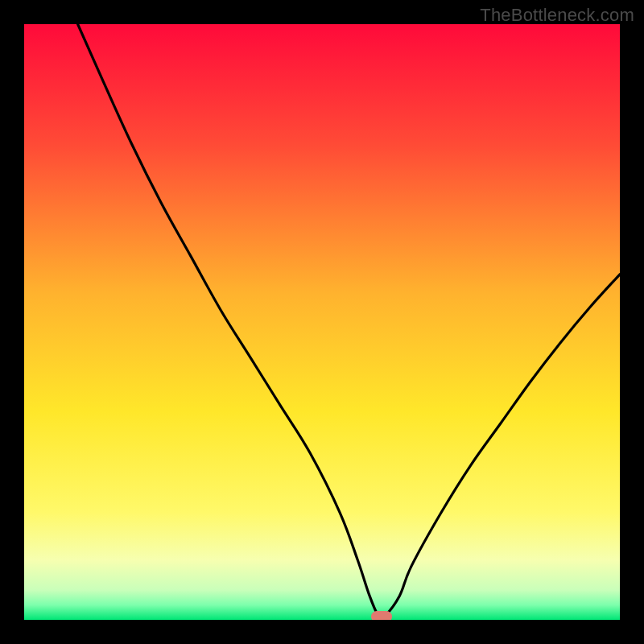 Image resolution: width=644 pixels, height=644 pixels. I want to click on watermark-text: TheBottleneck.com, so click(557, 15).